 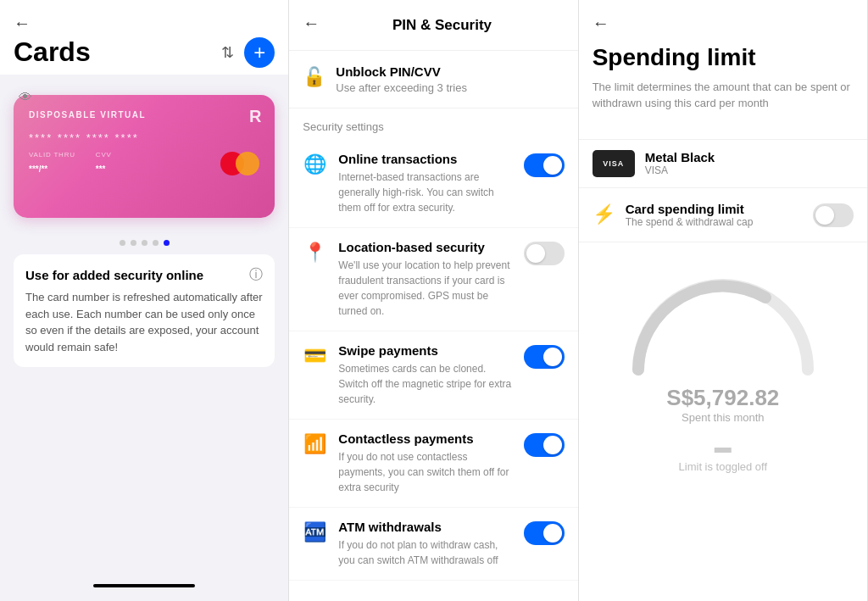 I want to click on location-security-title: Location-based security, so click(x=425, y=248).